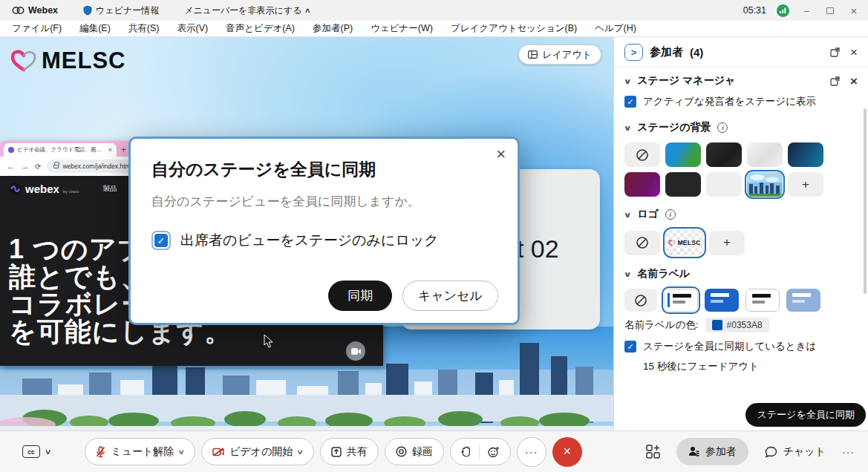  I want to click on close-section-icon: ×, so click(854, 82).